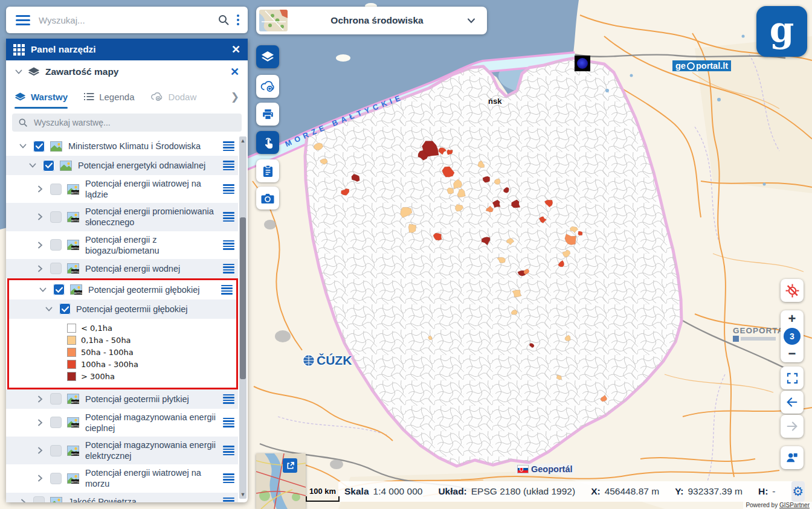 The height and width of the screenshot is (509, 812). What do you see at coordinates (243, 318) in the screenshot?
I see `scrollbar: ▲ ▼` at bounding box center [243, 318].